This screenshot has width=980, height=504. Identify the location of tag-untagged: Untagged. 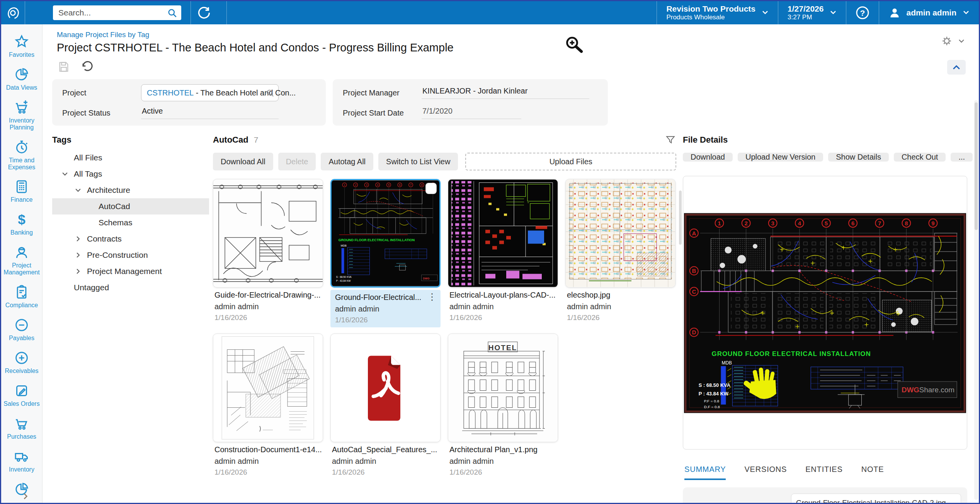
(131, 288).